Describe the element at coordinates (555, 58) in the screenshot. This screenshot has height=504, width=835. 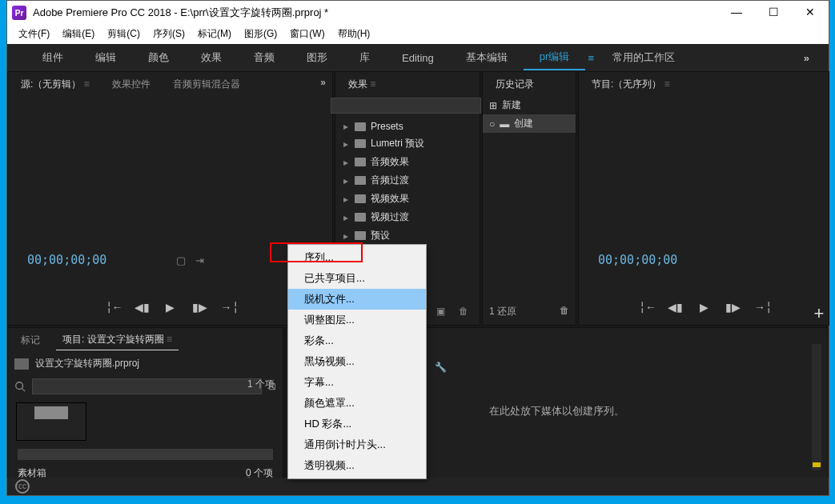
I see `ws-tab-active: pr编辑` at that location.